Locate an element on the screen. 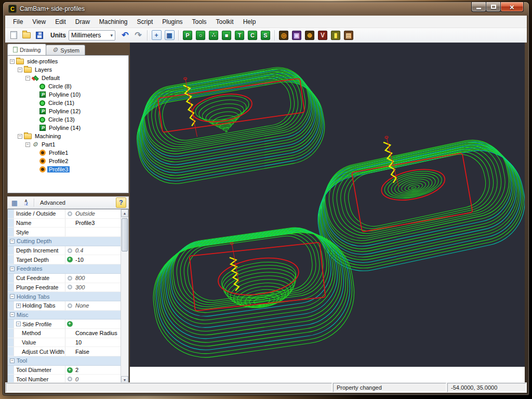  draw-polyline-icon: P is located at coordinates (188, 35).